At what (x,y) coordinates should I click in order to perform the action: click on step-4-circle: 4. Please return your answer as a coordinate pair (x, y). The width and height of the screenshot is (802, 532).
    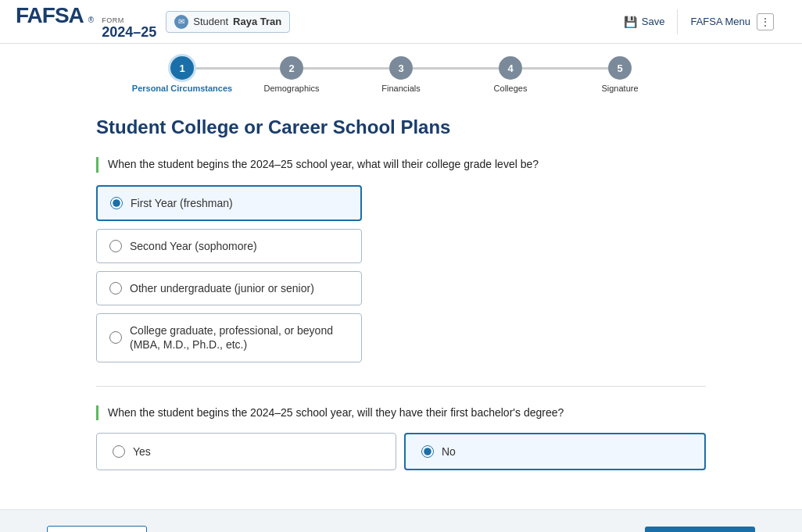
    Looking at the image, I should click on (510, 68).